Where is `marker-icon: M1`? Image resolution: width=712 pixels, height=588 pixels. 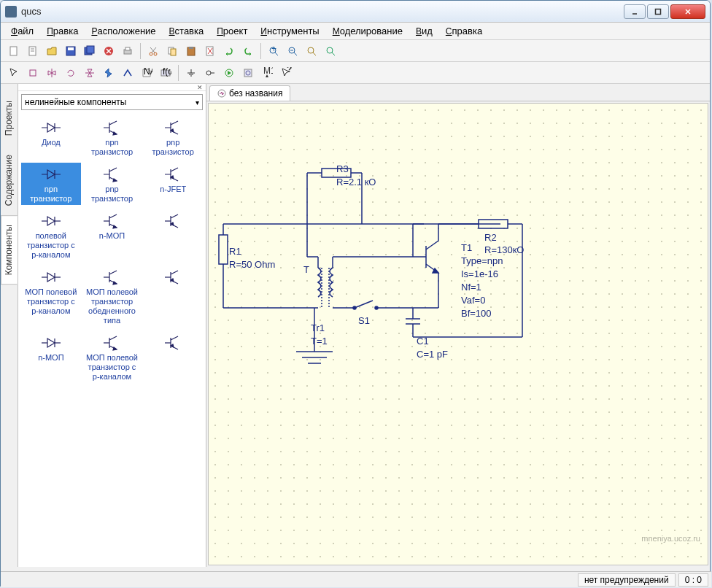 marker-icon: M1 is located at coordinates (267, 73).